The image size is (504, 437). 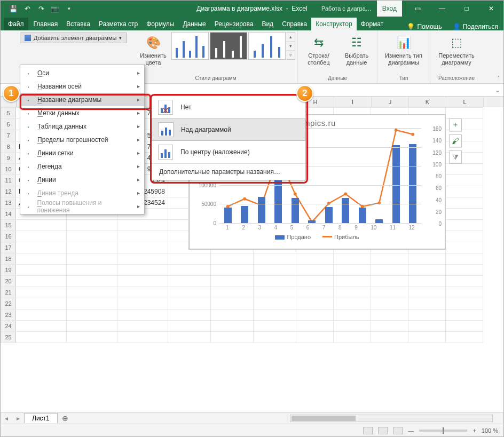 What do you see at coordinates (9, 337) in the screenshot?
I see `row-header: 25` at bounding box center [9, 337].